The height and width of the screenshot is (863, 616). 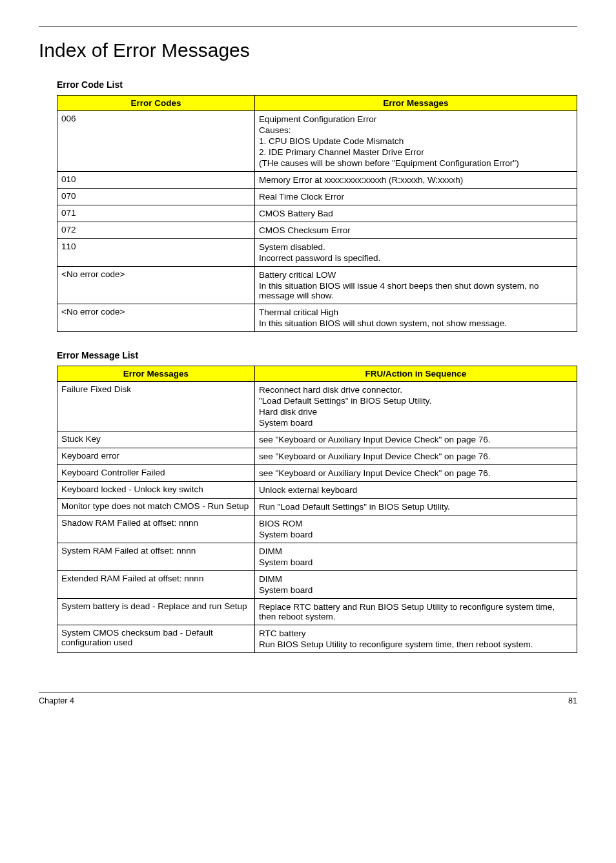 What do you see at coordinates (416, 258) in the screenshot?
I see `cell-line: Incorrect password is specified.` at bounding box center [416, 258].